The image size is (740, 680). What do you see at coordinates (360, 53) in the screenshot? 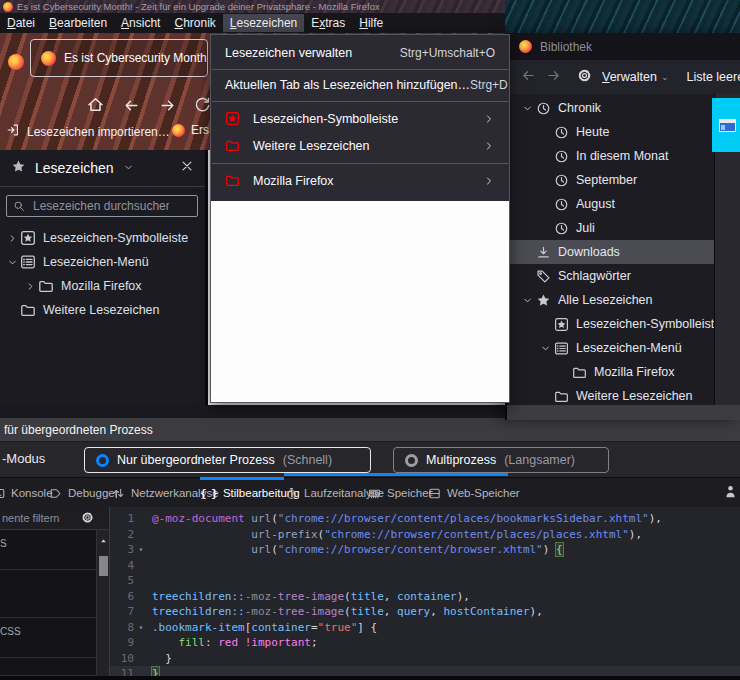
I see `bookmarks-menu-item: Lesezeichen verwaltenStrg+Umschalt+O` at bounding box center [360, 53].